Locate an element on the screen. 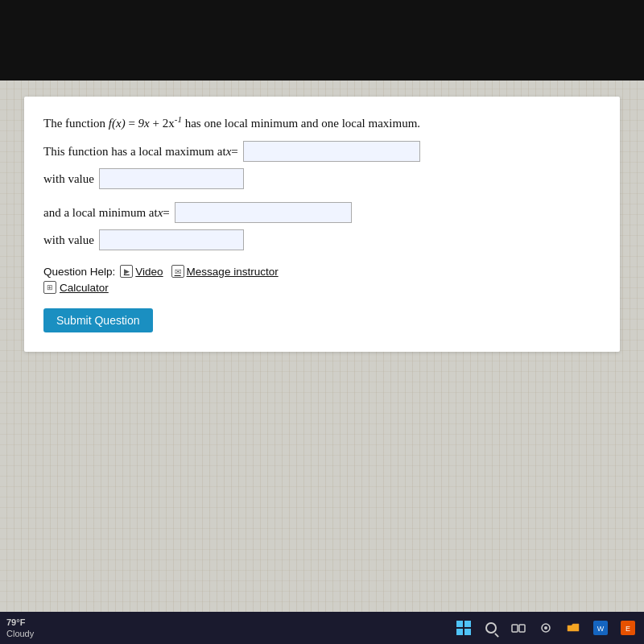  help-label: Question Help: is located at coordinates (79, 272).